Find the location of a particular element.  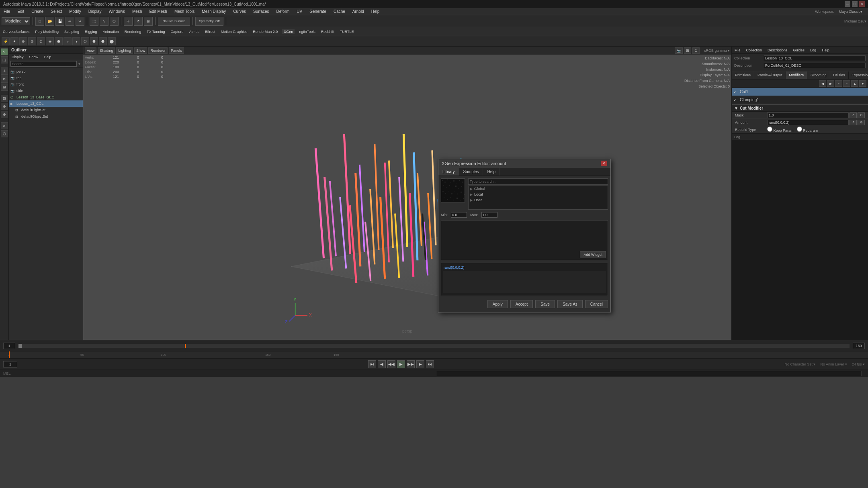

shelf-ngtools: ngtinTools is located at coordinates (307, 32).